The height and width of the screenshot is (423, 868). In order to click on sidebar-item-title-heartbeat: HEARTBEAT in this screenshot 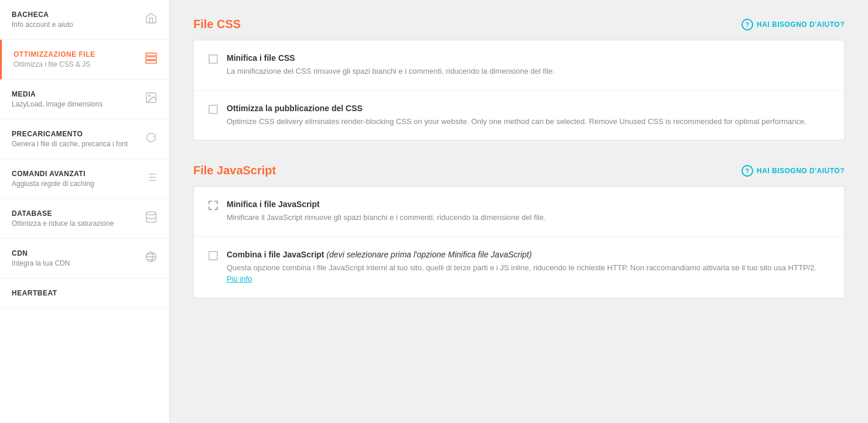, I will do `click(82, 293)`.